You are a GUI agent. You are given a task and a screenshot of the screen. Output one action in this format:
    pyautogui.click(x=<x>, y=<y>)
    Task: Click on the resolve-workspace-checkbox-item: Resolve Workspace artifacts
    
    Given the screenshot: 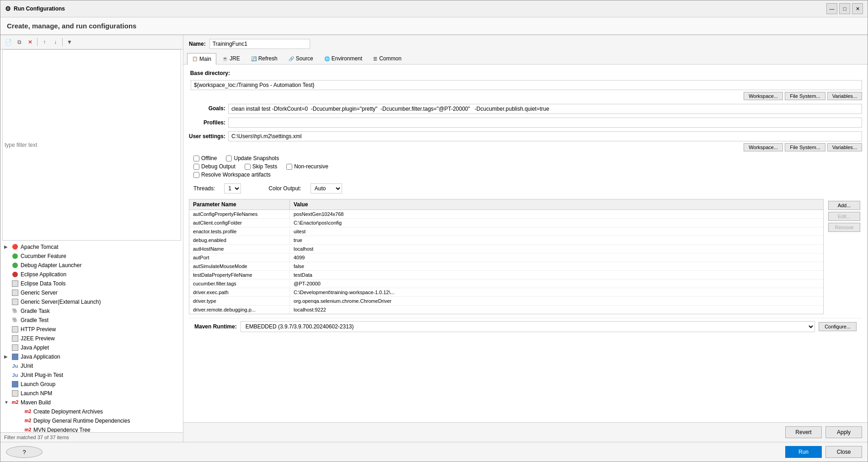 What is the action you would take?
    pyautogui.click(x=232, y=175)
    